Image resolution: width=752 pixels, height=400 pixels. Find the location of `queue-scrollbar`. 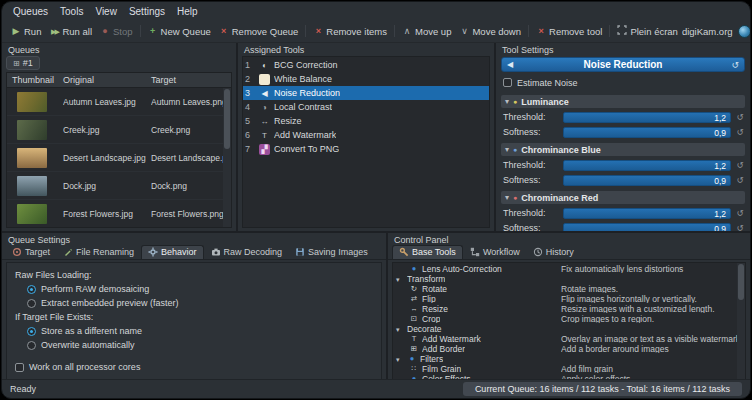

queue-scrollbar is located at coordinates (227, 158).